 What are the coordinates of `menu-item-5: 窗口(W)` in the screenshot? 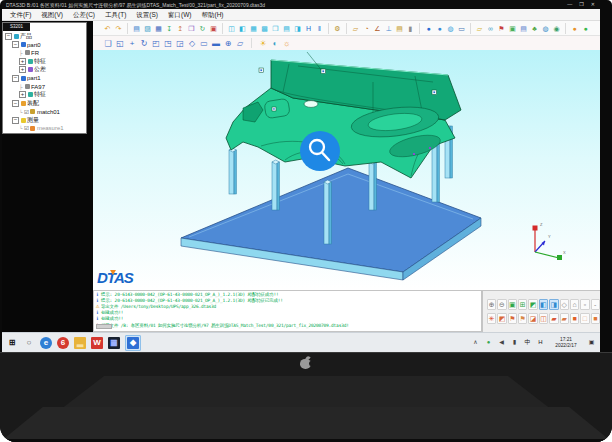 It's located at (180, 14).